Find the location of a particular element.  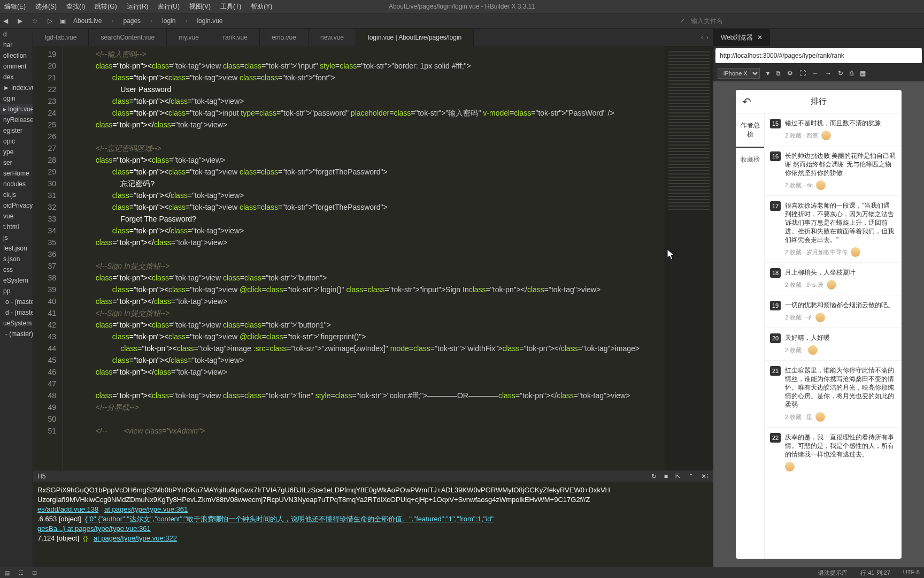

file-tree-item: nodules is located at coordinates (16, 184).